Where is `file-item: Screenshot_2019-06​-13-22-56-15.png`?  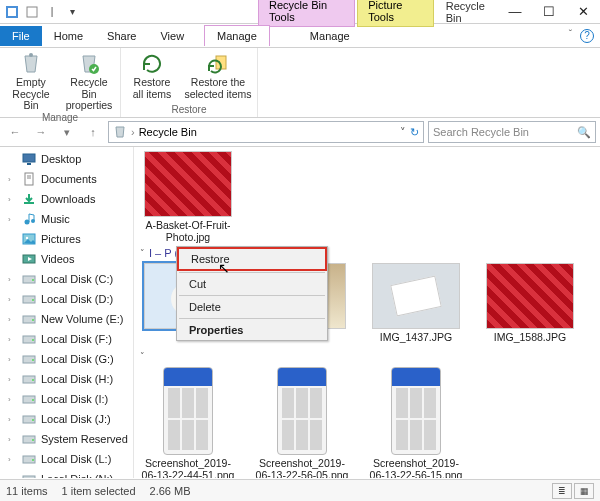 file-item: Screenshot_2019-06​-13-22-56-15.png is located at coordinates (416, 422).